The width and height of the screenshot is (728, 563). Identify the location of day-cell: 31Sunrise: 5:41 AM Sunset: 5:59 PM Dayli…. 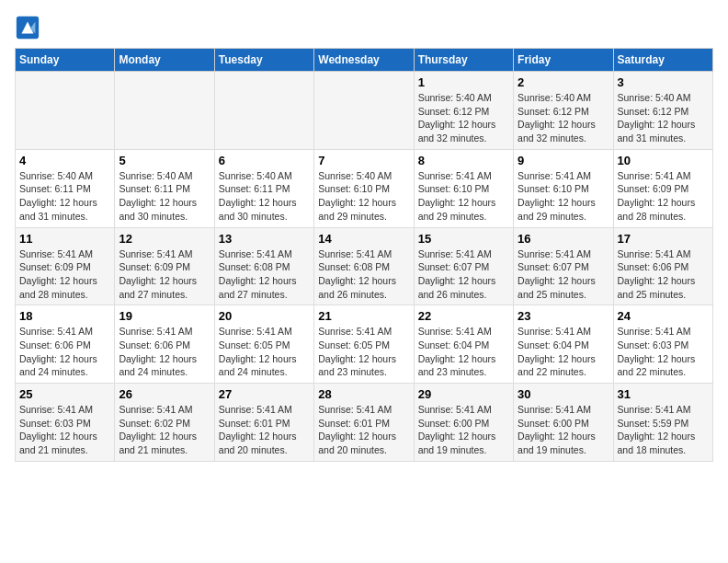
(663, 423).